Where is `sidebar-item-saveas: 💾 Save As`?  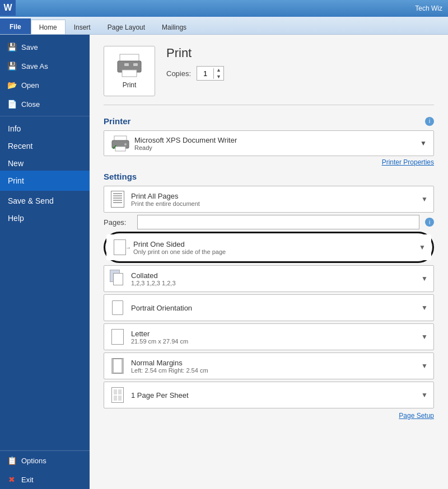
sidebar-item-saveas: 💾 Save As is located at coordinates (45, 66).